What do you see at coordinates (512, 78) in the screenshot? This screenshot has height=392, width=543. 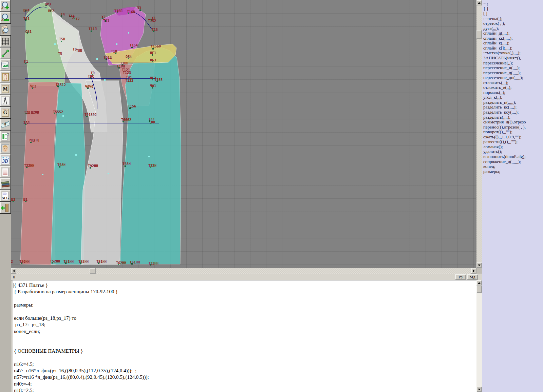 I see `command-item: пересечение_дн(,,,,,);` at bounding box center [512, 78].